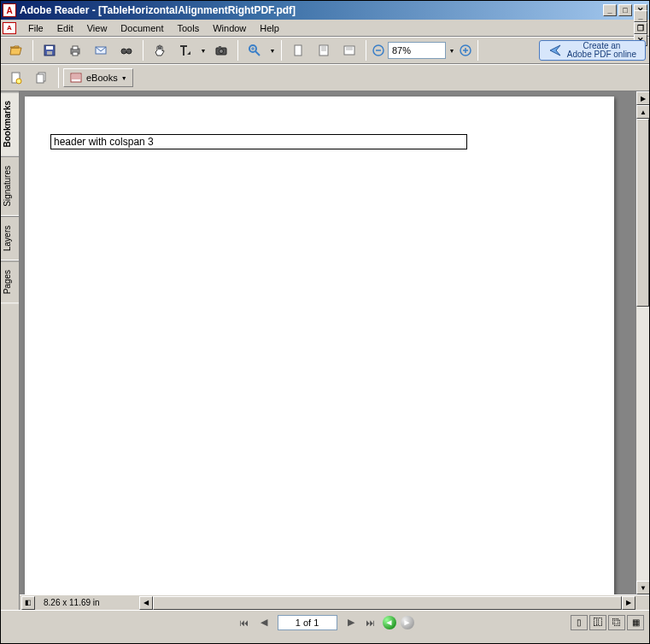 The width and height of the screenshot is (650, 644). I want to click on tab-layers: Layers, so click(10, 238).